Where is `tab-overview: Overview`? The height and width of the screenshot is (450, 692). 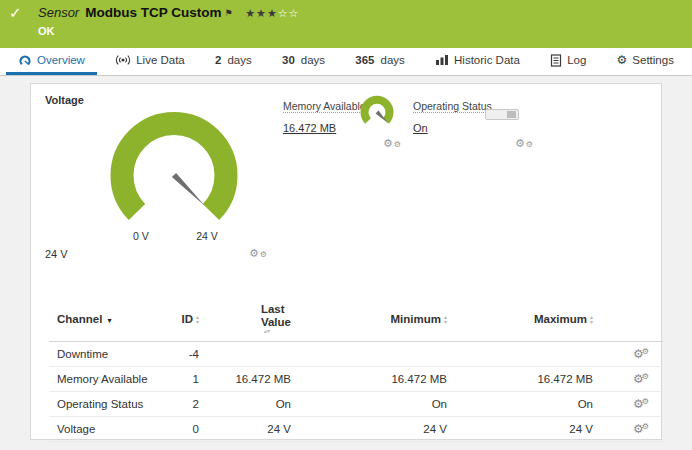 tab-overview: Overview is located at coordinates (52, 62).